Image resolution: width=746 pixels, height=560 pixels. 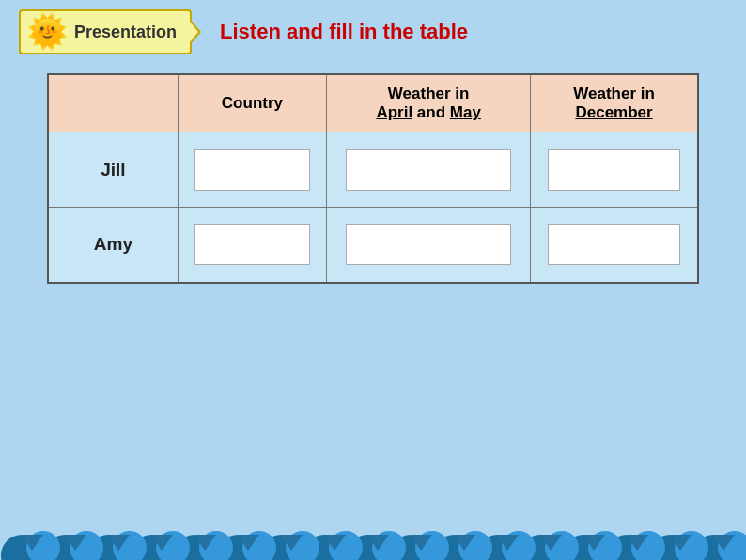 What do you see at coordinates (253, 170) in the screenshot?
I see `jill-country-input` at bounding box center [253, 170].